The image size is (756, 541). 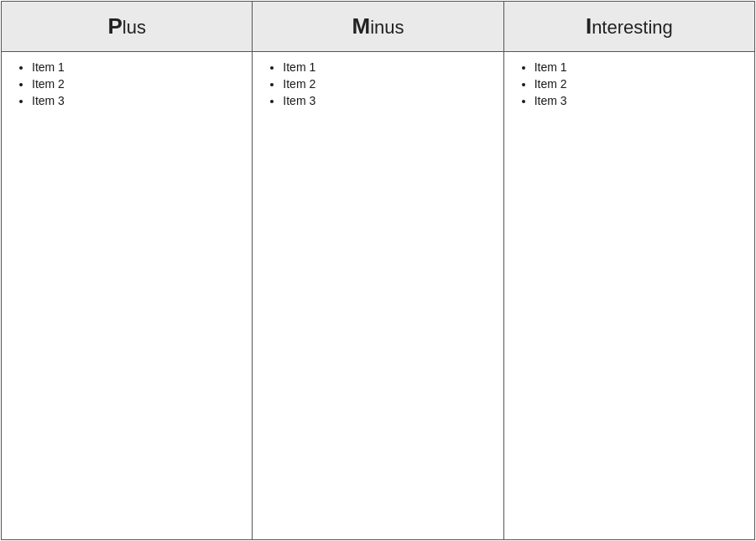 I want to click on minus-first-letter: M, so click(x=361, y=26).